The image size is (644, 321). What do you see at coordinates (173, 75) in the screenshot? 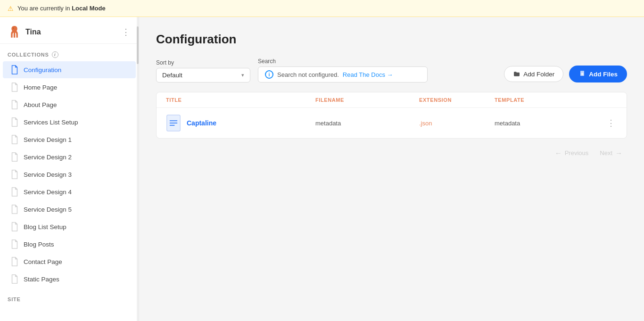
I see `sort-value: Default` at bounding box center [173, 75].